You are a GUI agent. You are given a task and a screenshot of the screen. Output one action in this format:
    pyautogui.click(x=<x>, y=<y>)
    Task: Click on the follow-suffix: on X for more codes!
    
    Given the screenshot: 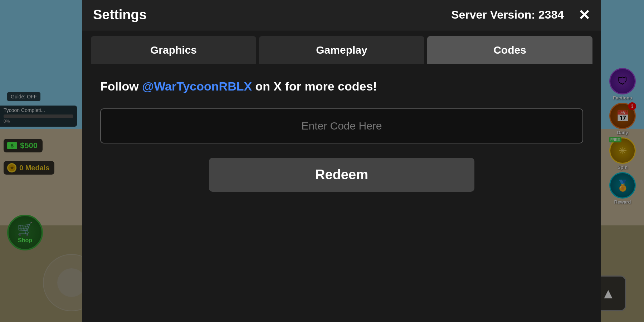 What is the action you would take?
    pyautogui.click(x=314, y=86)
    